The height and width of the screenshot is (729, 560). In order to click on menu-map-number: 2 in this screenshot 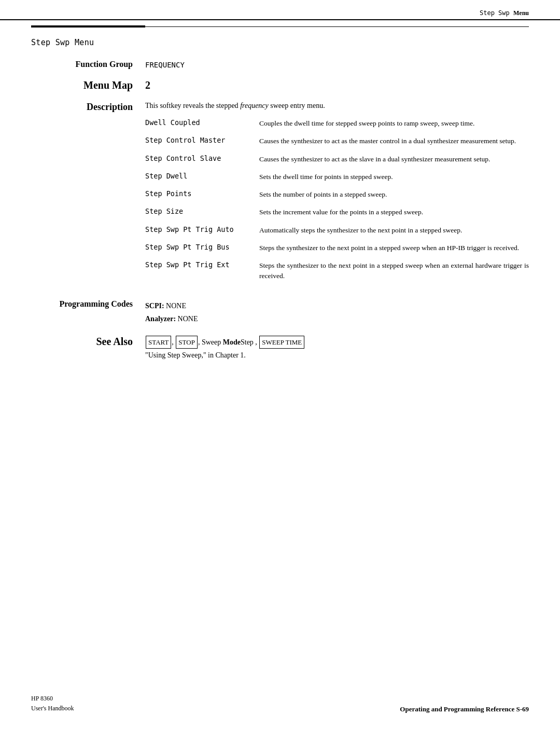, I will do `click(148, 85)`.